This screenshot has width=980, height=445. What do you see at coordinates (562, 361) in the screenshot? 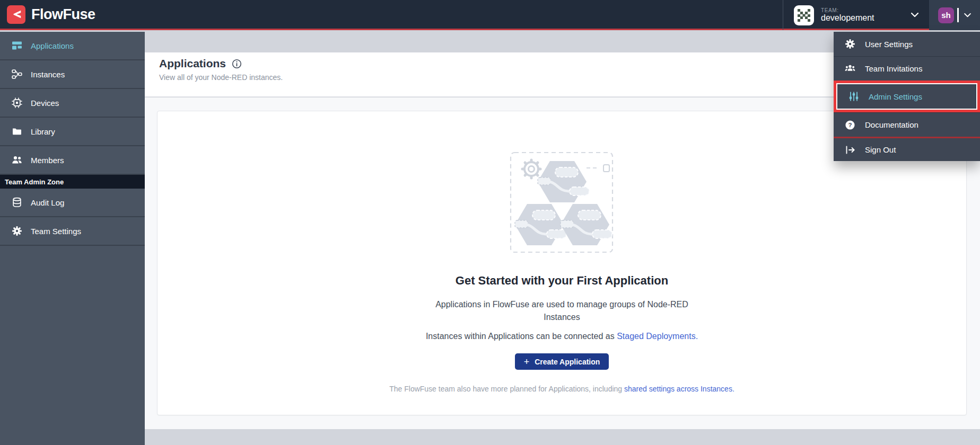
I see `create-application-button: + Create Application` at bounding box center [562, 361].